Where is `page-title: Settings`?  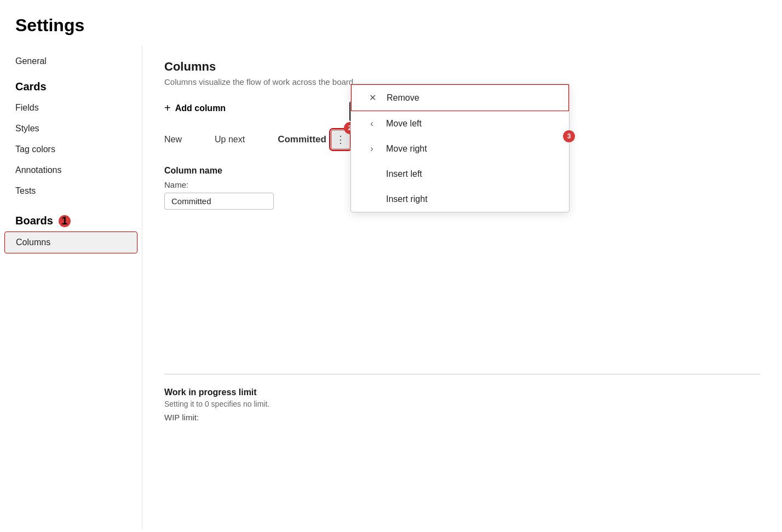
page-title: Settings is located at coordinates (391, 23).